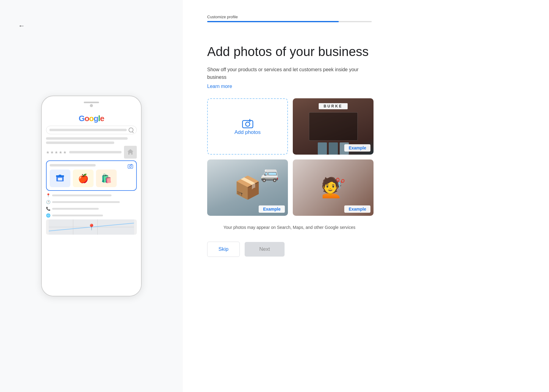  I want to click on clock-icon-mock: 🕐, so click(48, 202).